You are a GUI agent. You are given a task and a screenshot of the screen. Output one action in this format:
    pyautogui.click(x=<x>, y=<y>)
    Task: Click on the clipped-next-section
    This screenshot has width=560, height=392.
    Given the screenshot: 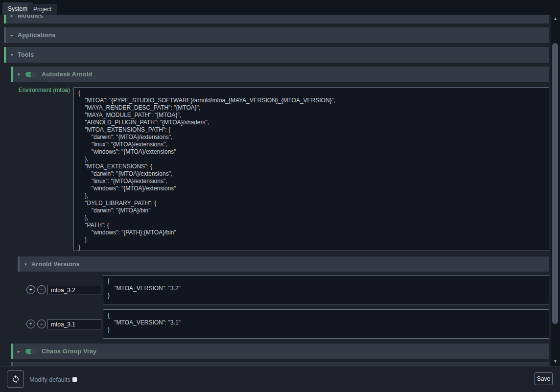 What is the action you would take?
    pyautogui.click(x=280, y=364)
    